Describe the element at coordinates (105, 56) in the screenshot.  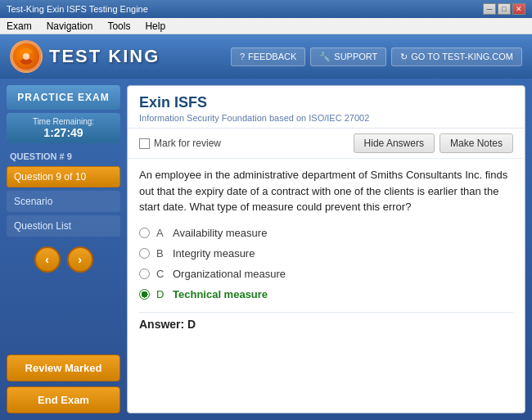
I see `logo-text: TEST KING` at that location.